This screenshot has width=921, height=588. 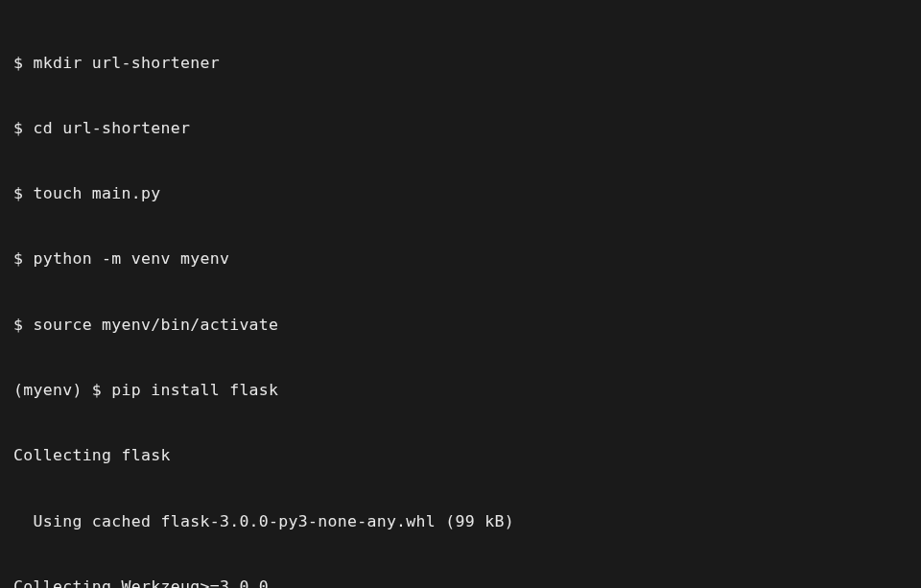 What do you see at coordinates (460, 326) in the screenshot?
I see `terminal-line: $ source myenv/bin/activate` at bounding box center [460, 326].